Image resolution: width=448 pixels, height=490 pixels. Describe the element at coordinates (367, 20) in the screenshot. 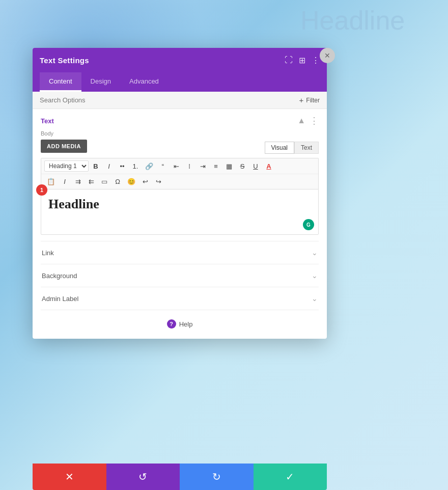

I see `background-headline: Headline` at that location.